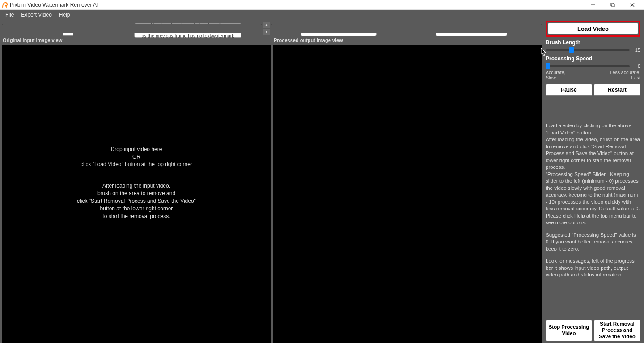 This screenshot has width=644, height=343. Describe the element at coordinates (593, 59) in the screenshot. I see `processing-speed-label: Processing Speed` at that location.